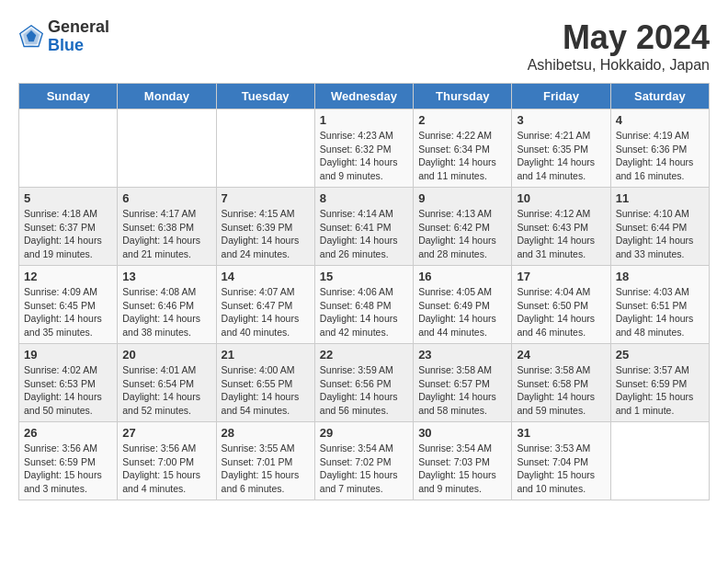 The width and height of the screenshot is (728, 563). I want to click on day-number: 1, so click(364, 120).